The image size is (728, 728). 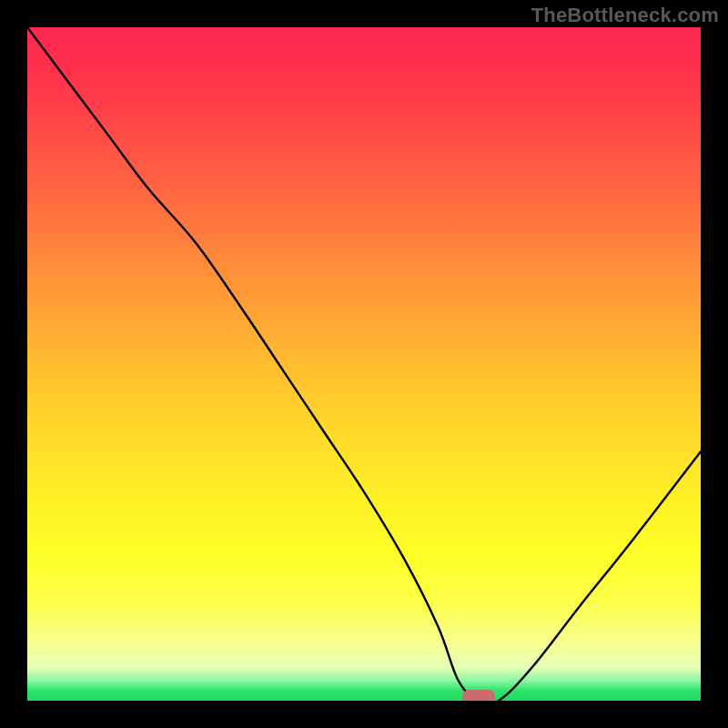 What do you see at coordinates (479, 695) in the screenshot?
I see `optimal-marker` at bounding box center [479, 695].